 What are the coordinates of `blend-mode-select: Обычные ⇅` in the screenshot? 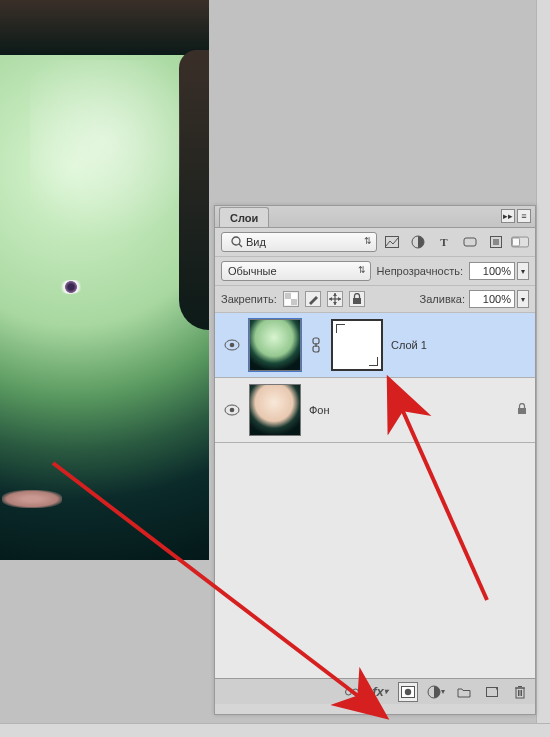 It's located at (296, 271).